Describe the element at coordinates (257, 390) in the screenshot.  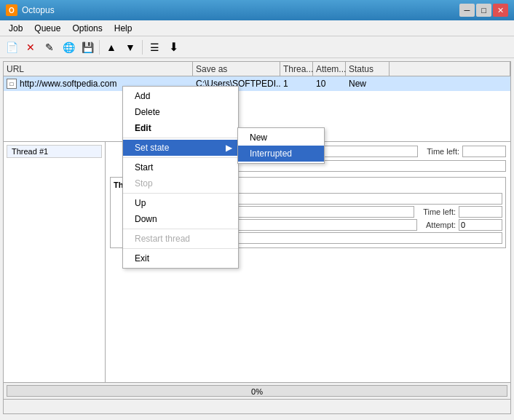
I see `progress-area: 0%` at that location.